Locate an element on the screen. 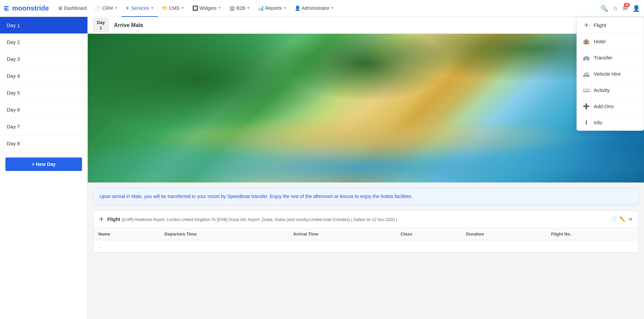 The image size is (644, 319). day-badge-line1: Day is located at coordinates (101, 23).